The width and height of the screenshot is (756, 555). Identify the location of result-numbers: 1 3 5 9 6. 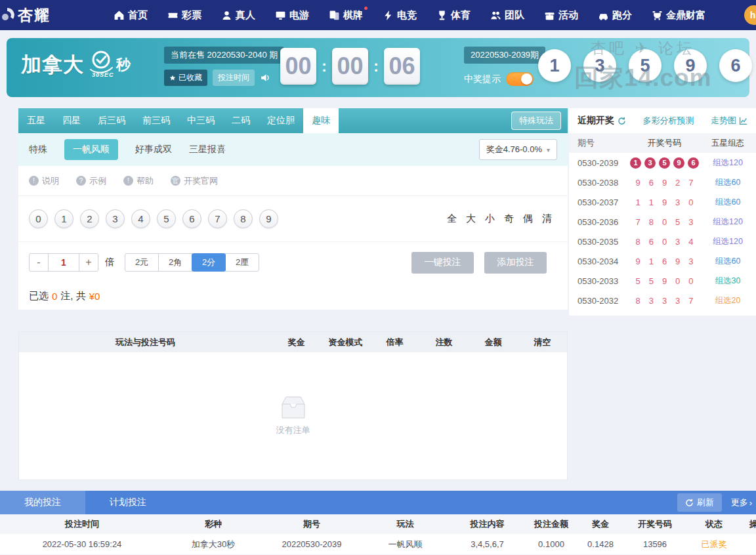
(645, 66).